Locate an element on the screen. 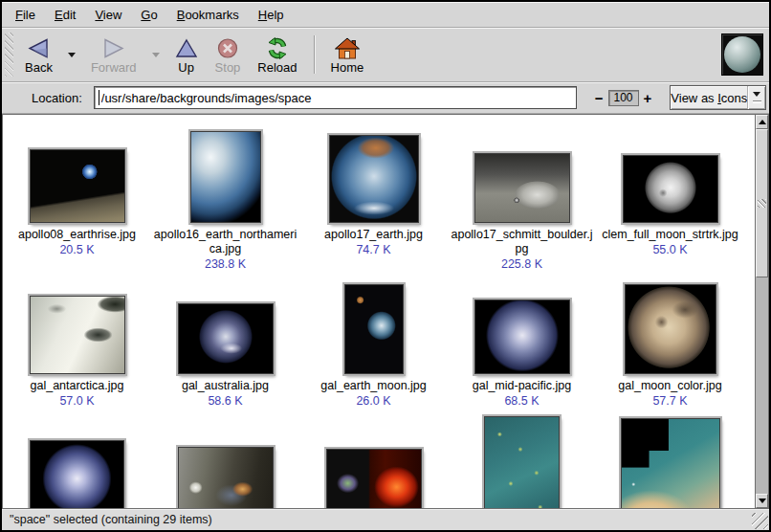 The width and height of the screenshot is (771, 532). up-icon is located at coordinates (187, 48).